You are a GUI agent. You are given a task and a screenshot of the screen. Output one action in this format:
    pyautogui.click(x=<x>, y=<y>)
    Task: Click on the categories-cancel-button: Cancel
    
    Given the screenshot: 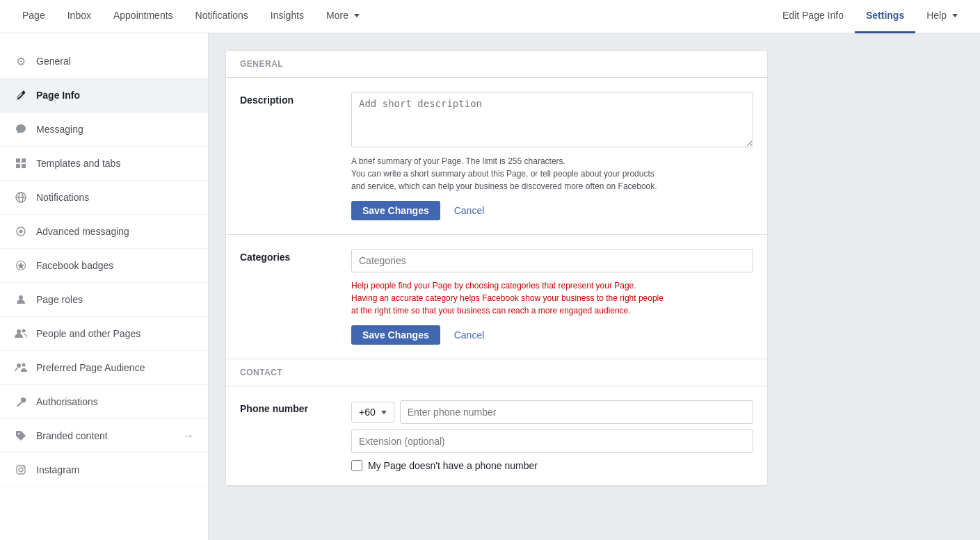 What is the action you would take?
    pyautogui.click(x=469, y=335)
    